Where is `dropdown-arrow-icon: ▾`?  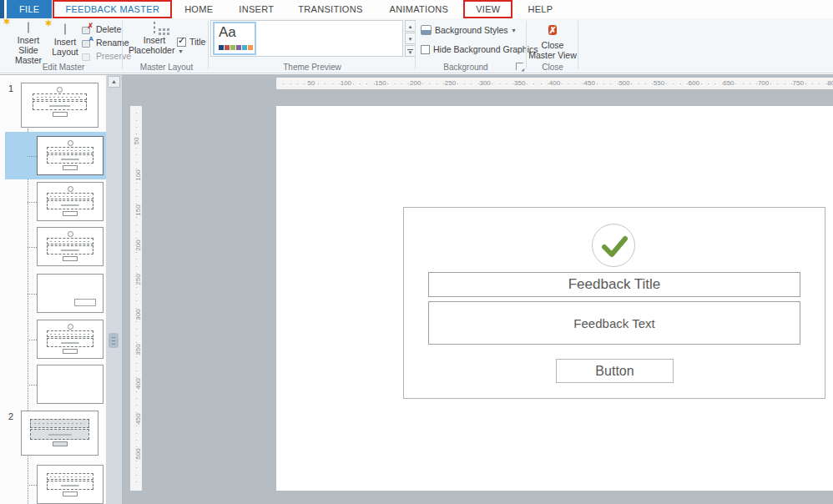 dropdown-arrow-icon: ▾ is located at coordinates (180, 52).